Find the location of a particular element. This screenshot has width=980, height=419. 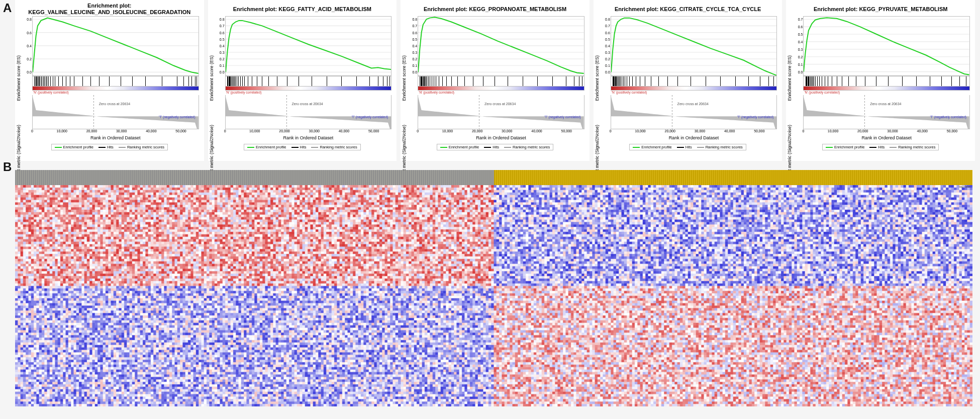

heatmap-legend-label: log2 value is located at coordinates (965, 187).